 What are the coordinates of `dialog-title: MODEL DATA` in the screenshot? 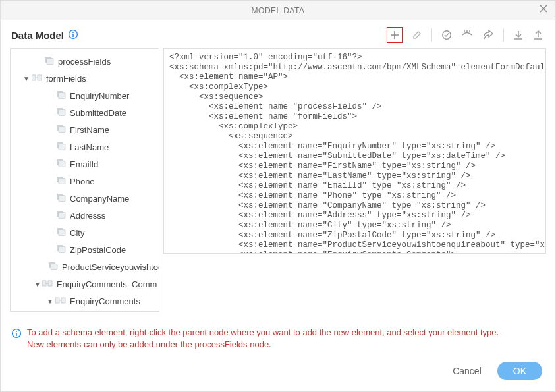 It's located at (278, 11).